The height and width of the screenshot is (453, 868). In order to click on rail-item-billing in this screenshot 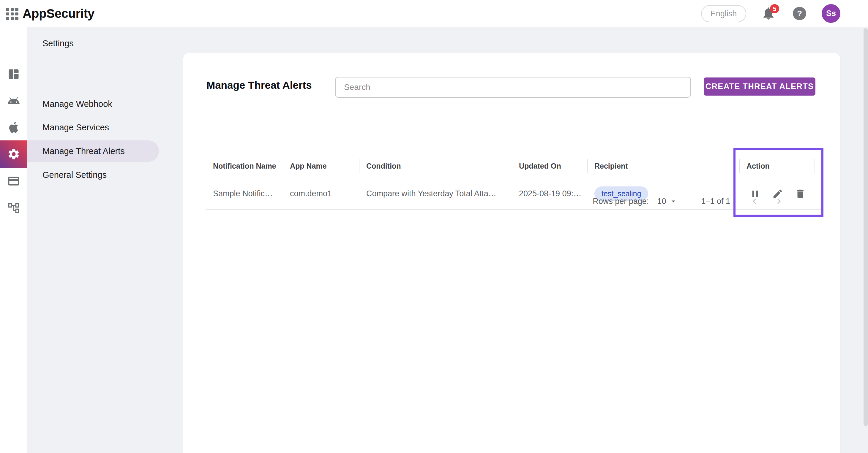, I will do `click(13, 181)`.